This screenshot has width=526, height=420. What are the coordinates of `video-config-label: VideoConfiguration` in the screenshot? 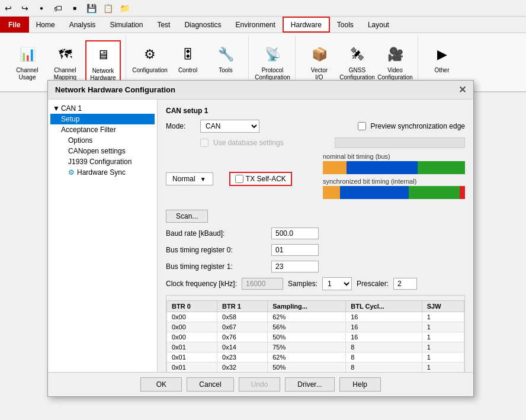 It's located at (394, 74).